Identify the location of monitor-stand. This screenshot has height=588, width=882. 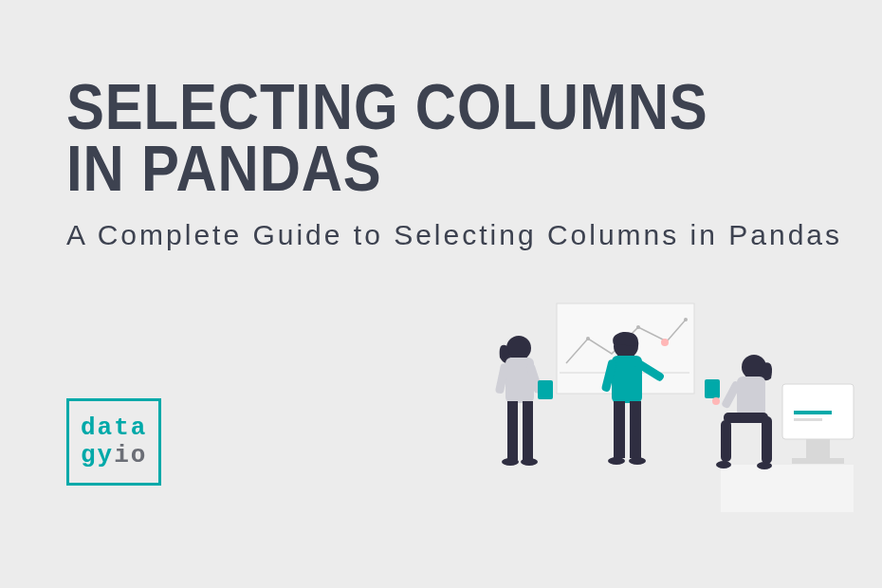
(818, 449).